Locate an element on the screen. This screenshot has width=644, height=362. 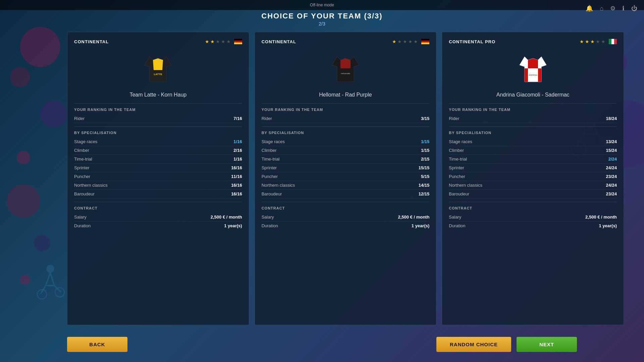
jersey-area: ANDRINA is located at coordinates (533, 68).